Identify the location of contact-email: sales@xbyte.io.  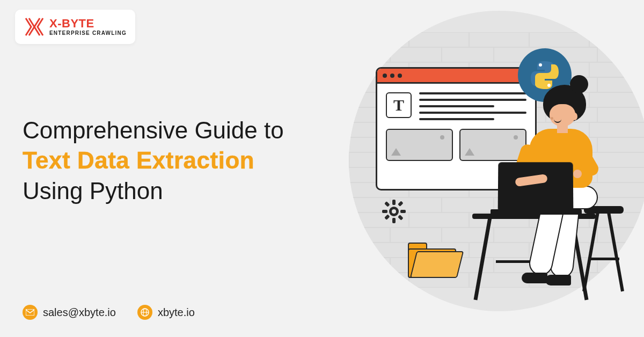
(69, 312).